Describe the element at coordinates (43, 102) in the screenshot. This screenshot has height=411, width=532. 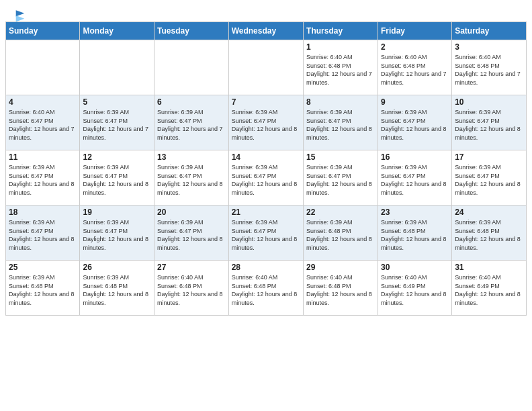
I see `day-number: 4` at that location.